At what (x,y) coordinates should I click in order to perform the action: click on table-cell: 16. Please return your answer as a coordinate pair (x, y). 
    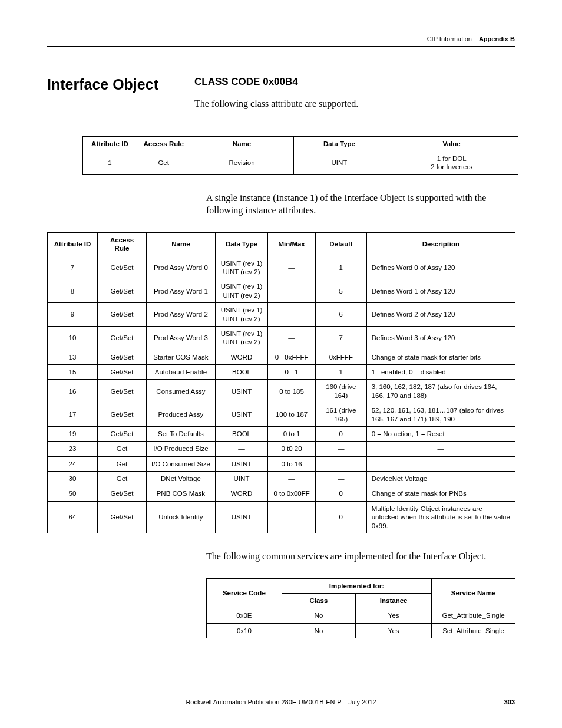
    Looking at the image, I should click on (73, 391).